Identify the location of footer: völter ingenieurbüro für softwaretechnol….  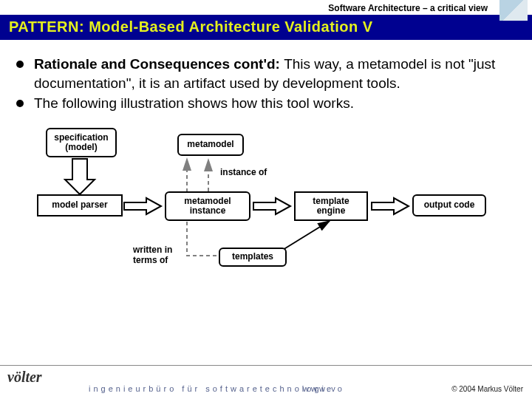
(266, 382).